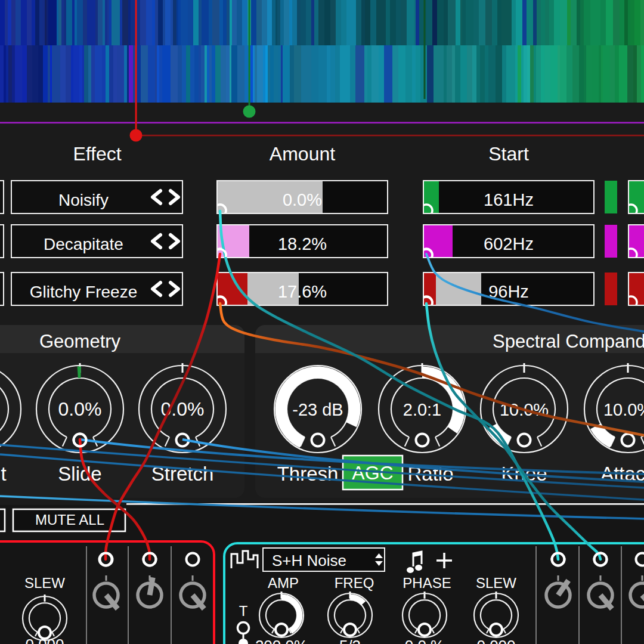 The height and width of the screenshot is (644, 644). I want to click on svg-text: -23 dB, so click(317, 410).